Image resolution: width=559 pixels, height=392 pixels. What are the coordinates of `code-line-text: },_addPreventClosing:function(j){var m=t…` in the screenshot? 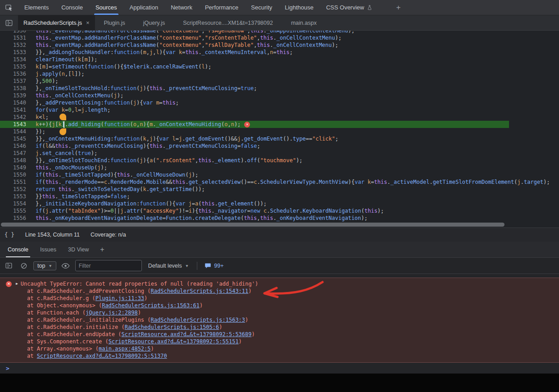 It's located at (105, 103).